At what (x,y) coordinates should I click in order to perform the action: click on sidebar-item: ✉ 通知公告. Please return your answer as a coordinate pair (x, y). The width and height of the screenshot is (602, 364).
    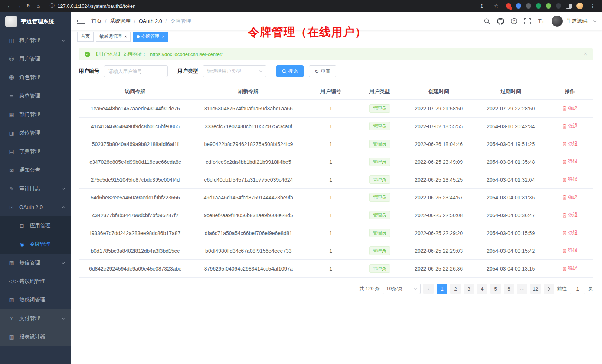
    Looking at the image, I should click on (36, 170).